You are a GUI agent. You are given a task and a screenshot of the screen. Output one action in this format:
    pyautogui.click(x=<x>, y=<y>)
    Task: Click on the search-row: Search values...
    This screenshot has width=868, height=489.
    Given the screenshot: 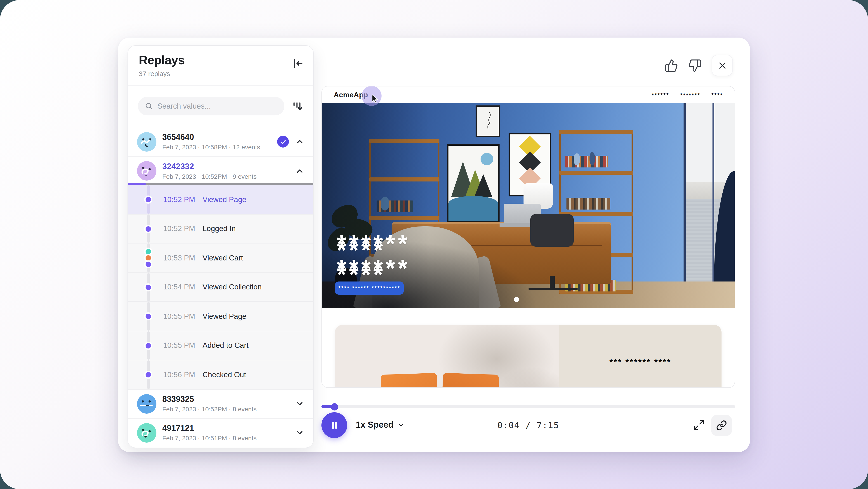 What is the action you would take?
    pyautogui.click(x=221, y=106)
    